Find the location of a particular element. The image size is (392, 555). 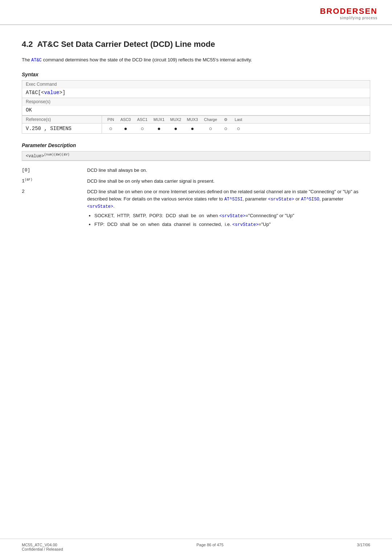

param-entry-2: 2 DCD line shall be on when one or more … is located at coordinates (196, 209).